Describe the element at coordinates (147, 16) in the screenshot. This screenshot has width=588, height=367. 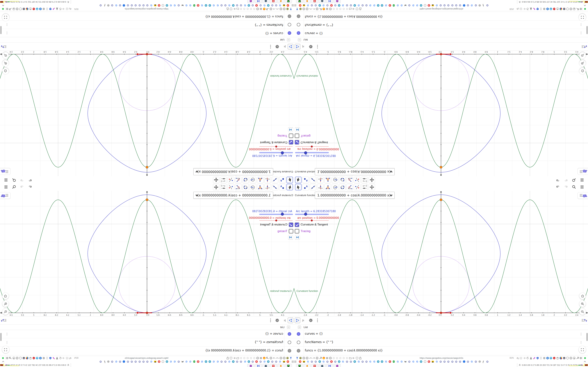
I see `algebra-row-funcs: funcs = {1.00000000000 + cos(4.000000000…` at that location.